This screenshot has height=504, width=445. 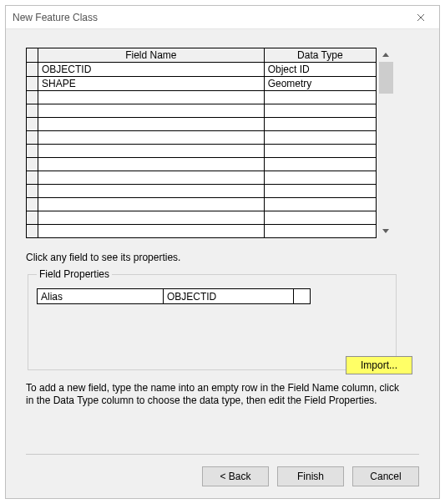 I want to click on scroll-up-icon, so click(x=386, y=55).